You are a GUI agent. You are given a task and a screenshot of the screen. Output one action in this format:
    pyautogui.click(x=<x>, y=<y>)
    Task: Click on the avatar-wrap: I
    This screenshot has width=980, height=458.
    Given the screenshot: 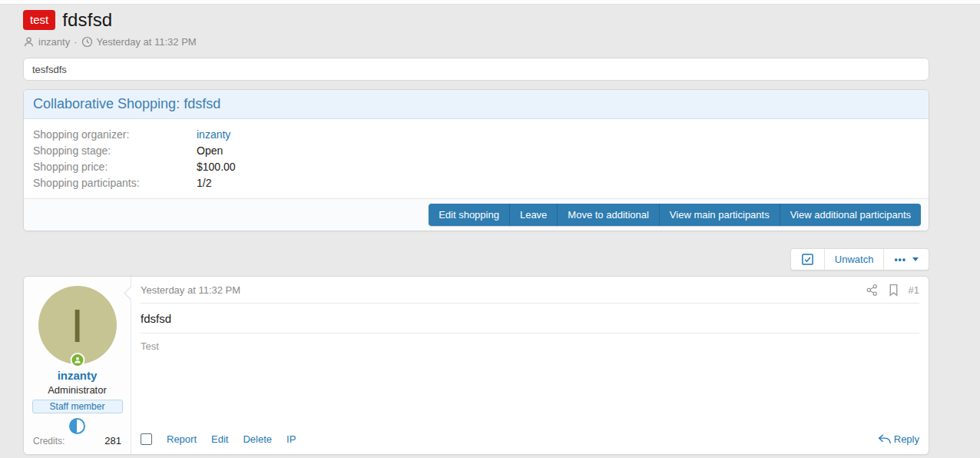 What is the action you would take?
    pyautogui.click(x=78, y=325)
    